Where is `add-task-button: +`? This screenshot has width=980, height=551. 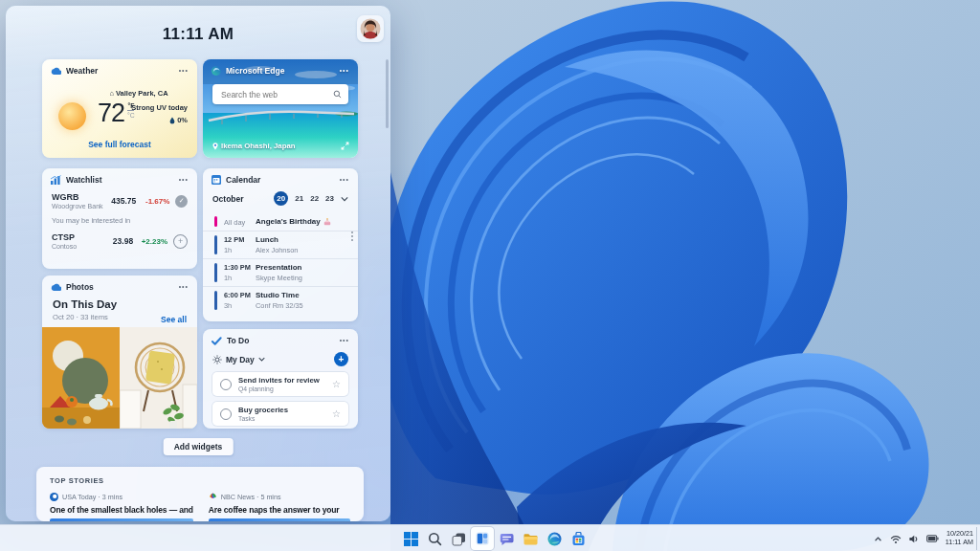 add-task-button: + is located at coordinates (341, 360).